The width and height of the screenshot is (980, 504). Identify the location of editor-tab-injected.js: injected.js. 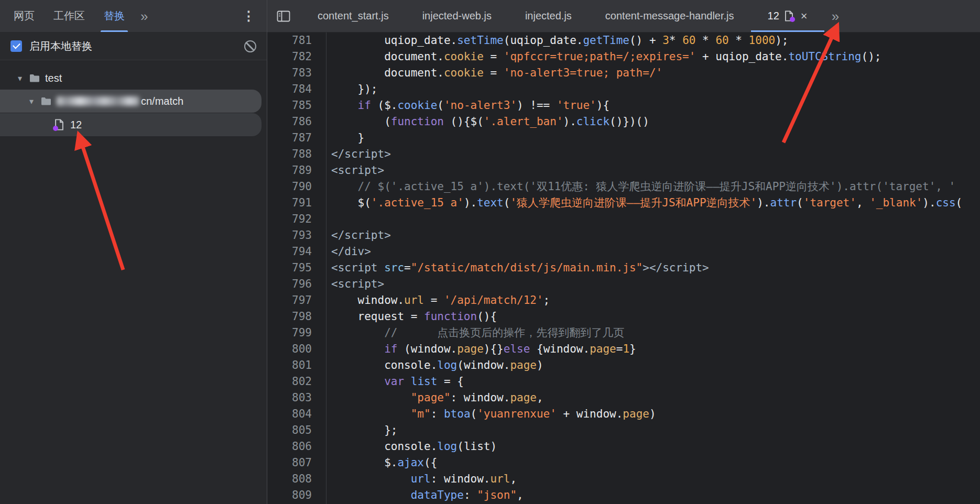
(548, 16).